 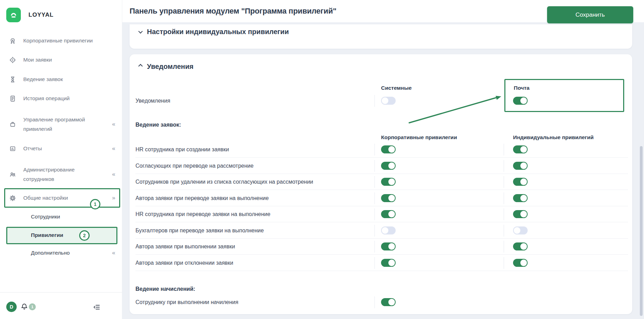 I want to click on sidebar-item-general-settings: Общие настройки », so click(x=61, y=198).